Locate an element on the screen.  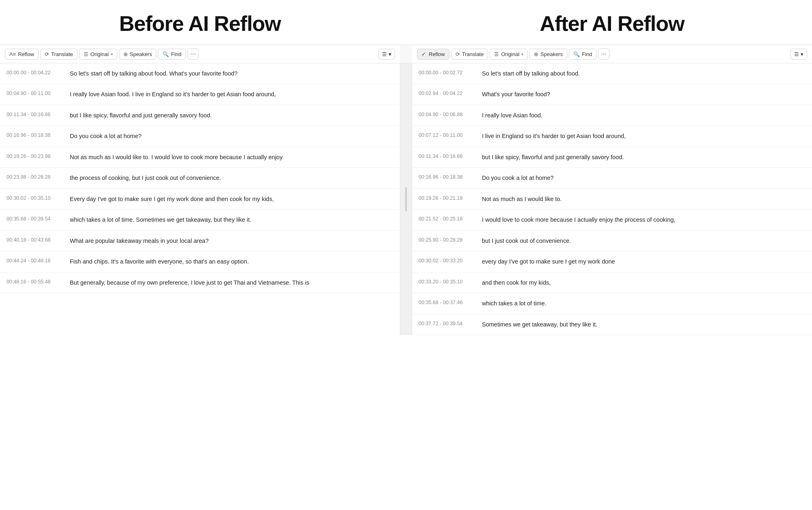
table-row: 00:25.90 - 00:28.28 but I just cook out … is located at coordinates (612, 241).